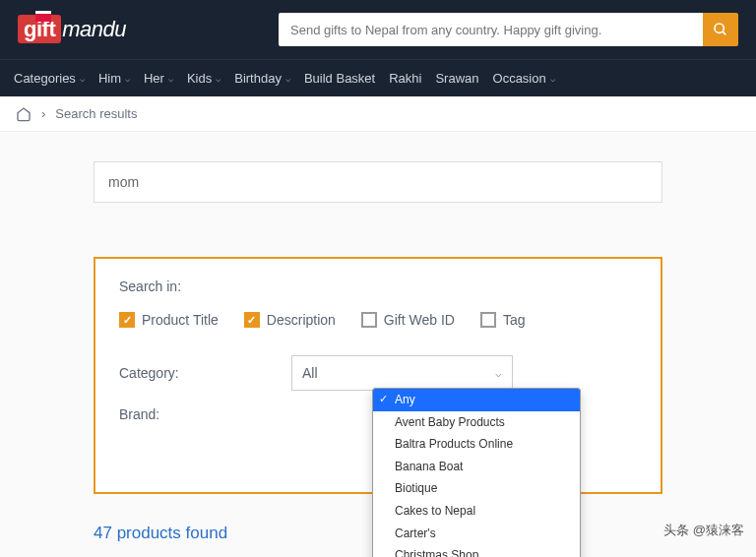 The image size is (756, 557). I want to click on search-icon, so click(721, 30).